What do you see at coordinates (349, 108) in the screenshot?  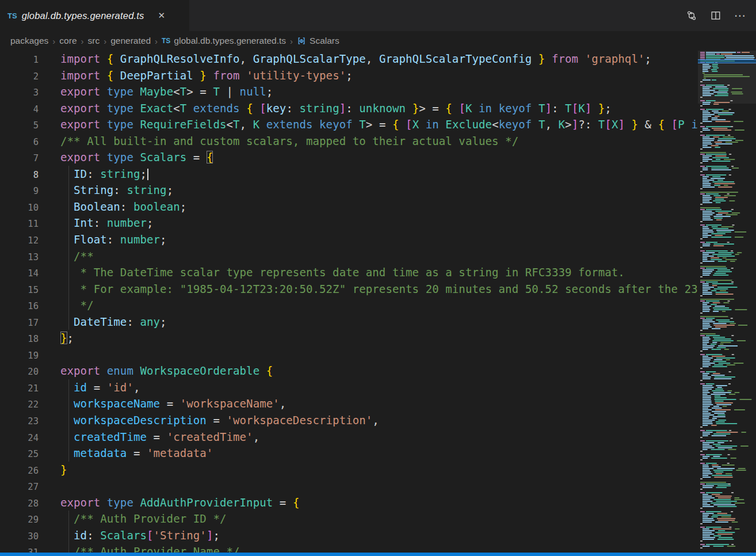 I see `code-line: 4export type Exact<T extends { [key: str…` at bounding box center [349, 108].